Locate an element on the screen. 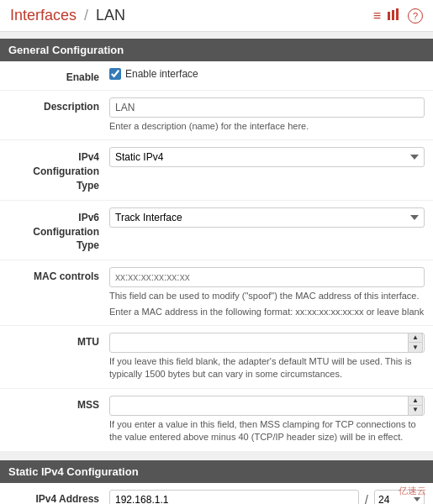  general-config-header: General Configuration is located at coordinates (217, 50).